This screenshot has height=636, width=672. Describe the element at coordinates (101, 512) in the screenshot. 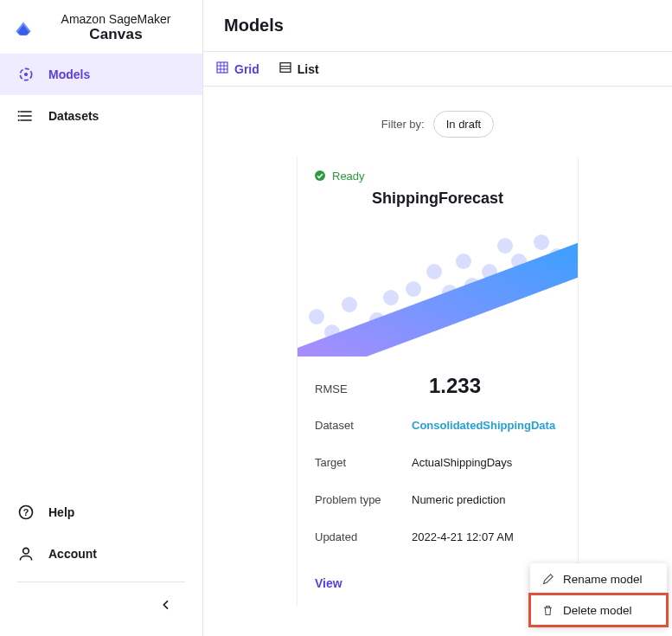

I see `sidebar-item-help: ? Help` at that location.